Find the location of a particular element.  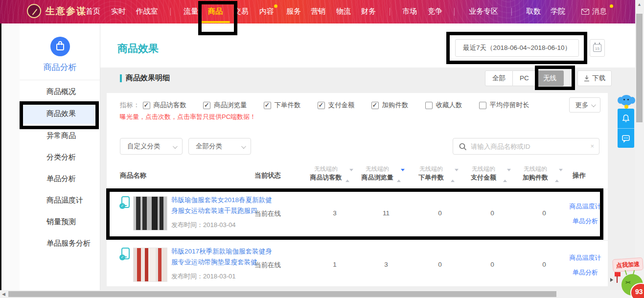

column-header-orders: 无线端的 下单件数 is located at coordinates (431, 173).